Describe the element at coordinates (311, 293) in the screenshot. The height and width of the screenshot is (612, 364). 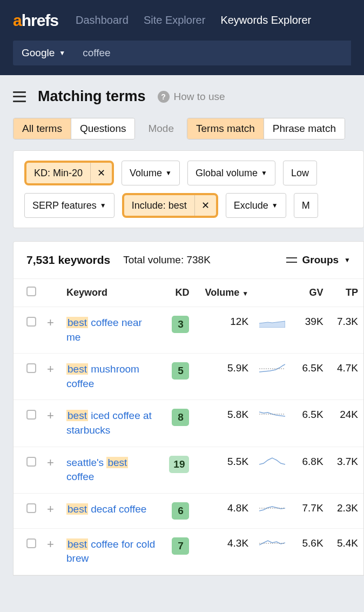
I see `col-gv: GV` at that location.